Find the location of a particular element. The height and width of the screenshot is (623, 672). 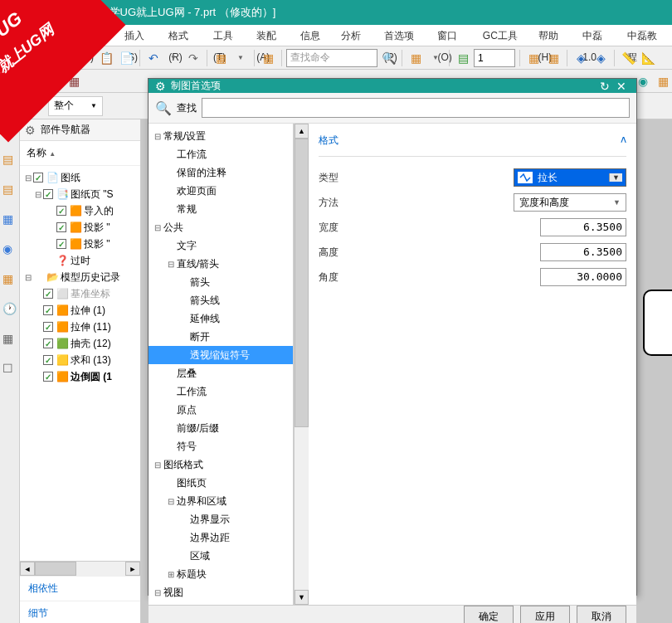

filter-select: 整个▼ is located at coordinates (75, 106).